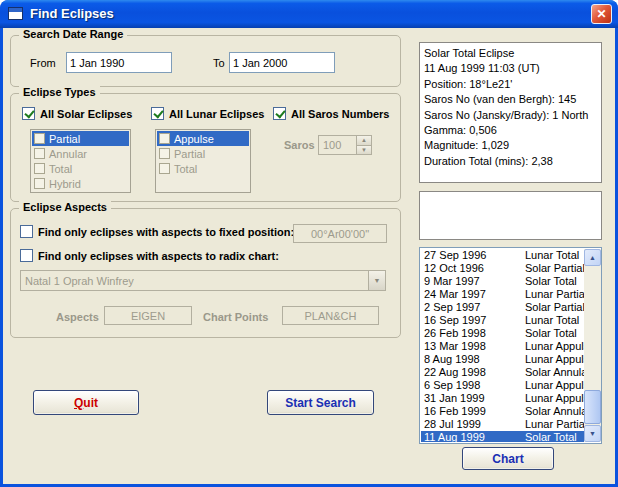 Image resolution: width=618 pixels, height=487 pixels. I want to click on result-row: 28 Jul 1999Lunar Partial, so click(502, 424).